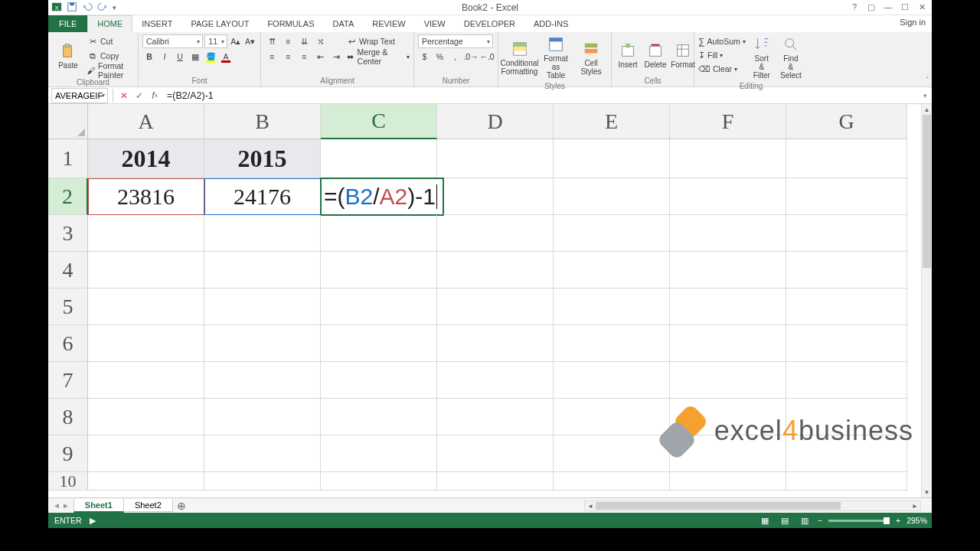  Describe the element at coordinates (854, 7) in the screenshot. I see `help-icon: ?` at that location.